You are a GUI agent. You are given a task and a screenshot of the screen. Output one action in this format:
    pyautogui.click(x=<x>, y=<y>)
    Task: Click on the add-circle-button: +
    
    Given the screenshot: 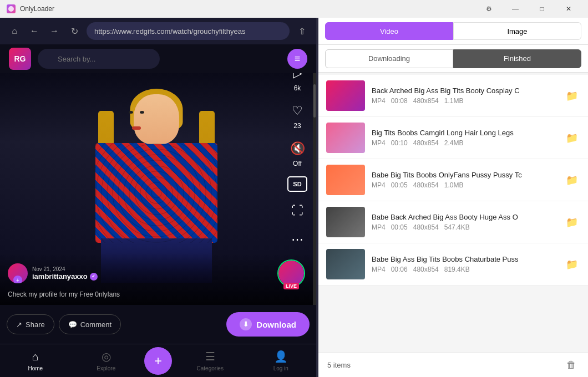 What is the action you would take?
    pyautogui.click(x=158, y=361)
    